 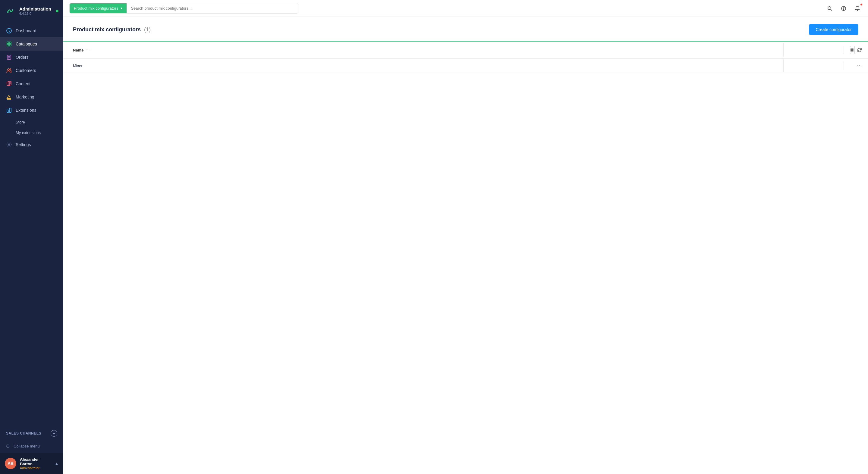 What do you see at coordinates (861, 5) in the screenshot?
I see `notification-badge` at bounding box center [861, 5].